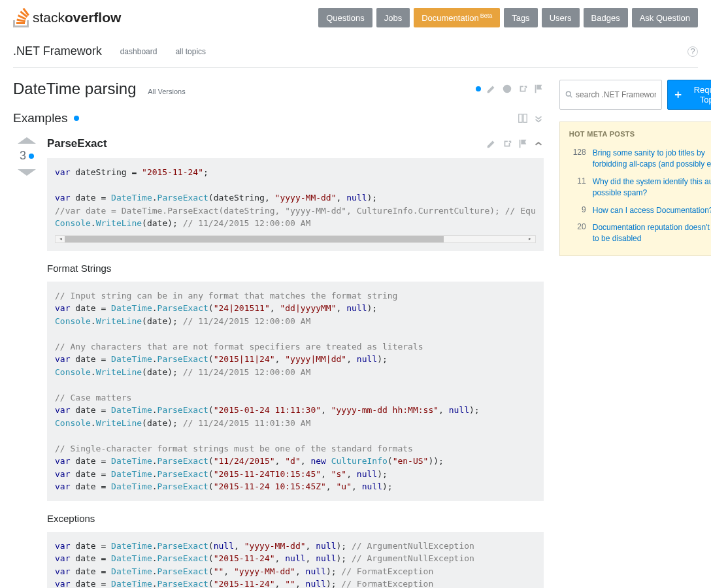 This screenshot has width=711, height=588. I want to click on format-strings-heading: Format Strings, so click(295, 268).